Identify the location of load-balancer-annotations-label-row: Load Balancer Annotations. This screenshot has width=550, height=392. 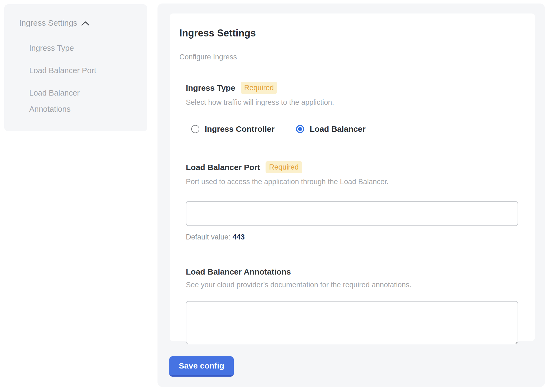
(352, 272).